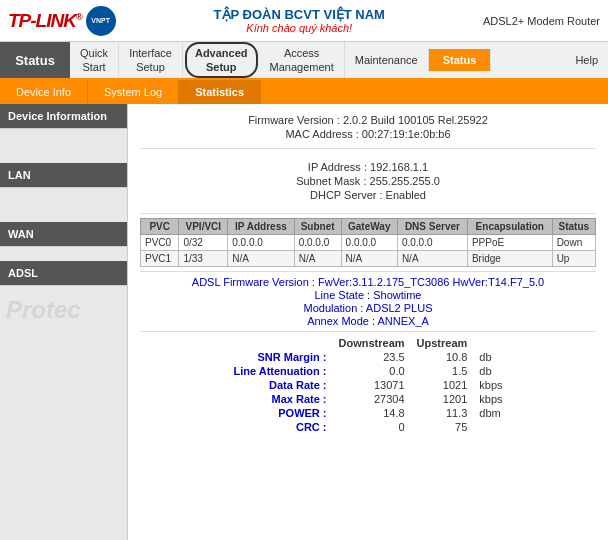 This screenshot has height=540, width=608. Describe the element at coordinates (300, 20) in the screenshot. I see `header-title: TẬP ĐOÀN BCVT VIỆT NAM Kính chào quý khá…` at that location.